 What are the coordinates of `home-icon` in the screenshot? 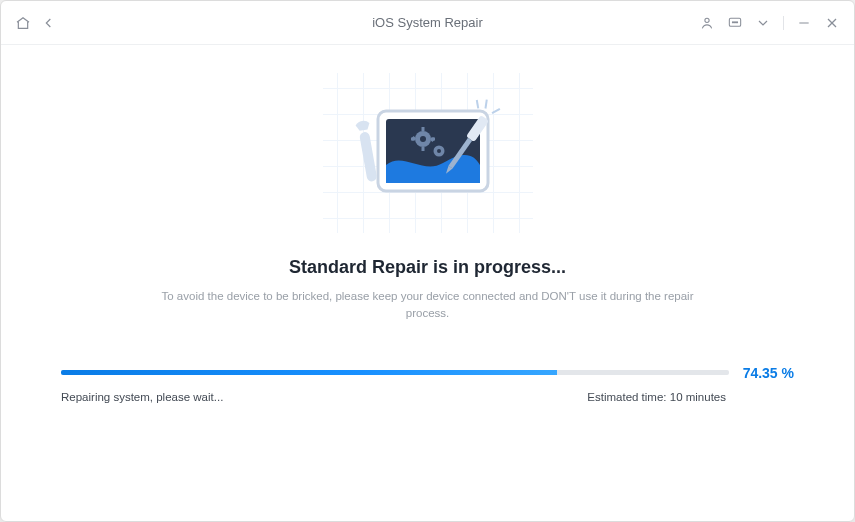 It's located at (23, 23).